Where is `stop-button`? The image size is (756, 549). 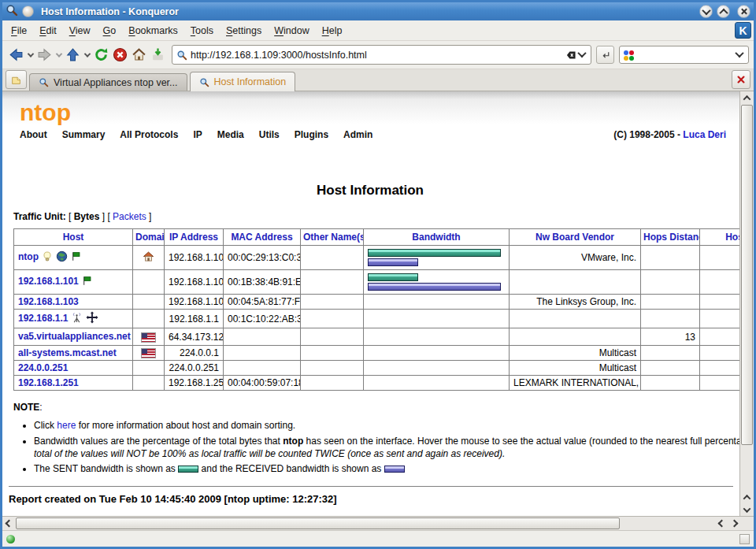 stop-button is located at coordinates (120, 55).